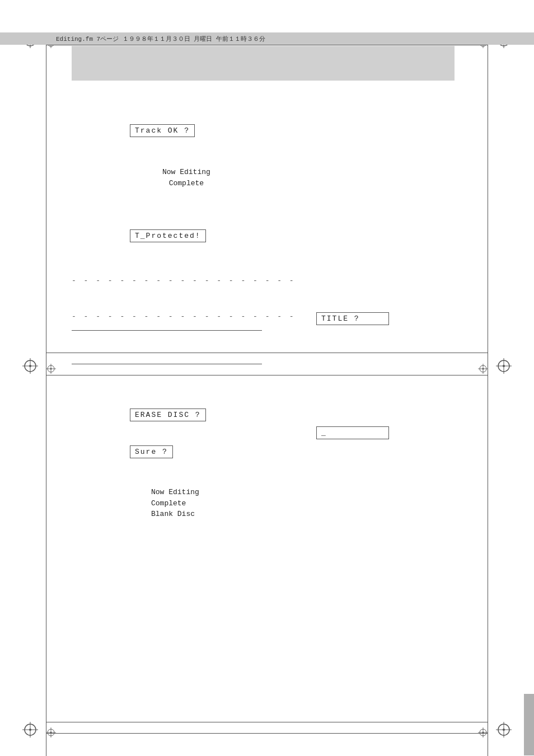 This screenshot has width=534, height=756. What do you see at coordinates (529, 725) in the screenshot?
I see `sidebar-right` at bounding box center [529, 725].